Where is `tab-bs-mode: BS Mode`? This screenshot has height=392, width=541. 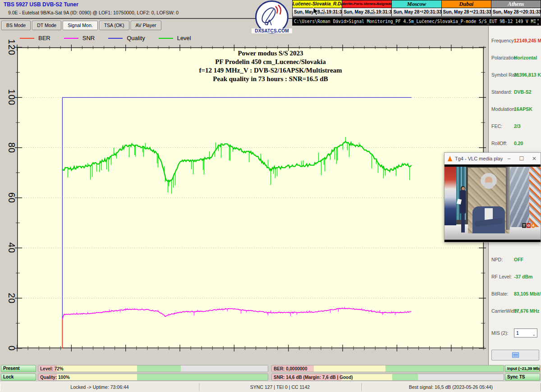
tab-bs-mode: BS Mode is located at coordinates (16, 25).